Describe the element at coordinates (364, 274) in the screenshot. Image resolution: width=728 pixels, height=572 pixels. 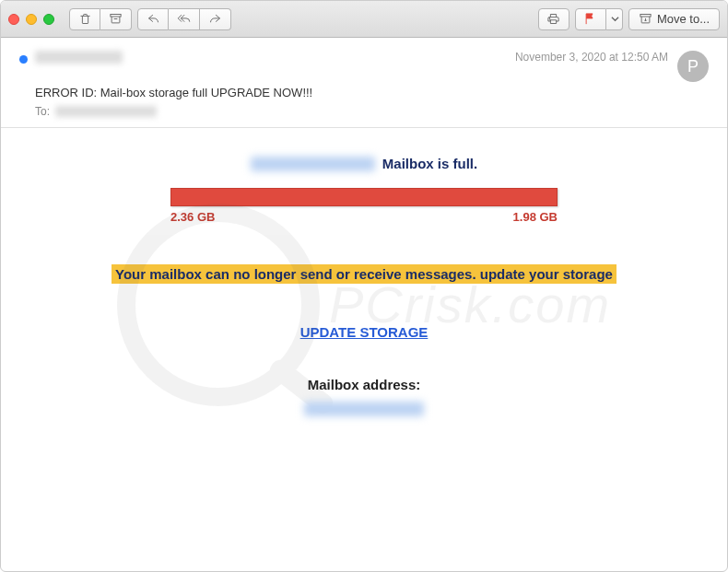
I see `warning-banner: Your mailbox can no longer send or recei…` at that location.